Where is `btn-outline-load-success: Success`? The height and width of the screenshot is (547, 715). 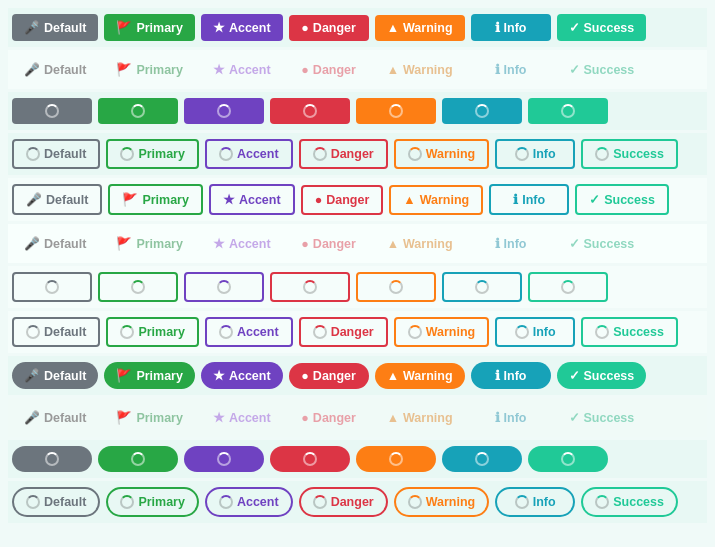
btn-outline-load-success: Success is located at coordinates (630, 332).